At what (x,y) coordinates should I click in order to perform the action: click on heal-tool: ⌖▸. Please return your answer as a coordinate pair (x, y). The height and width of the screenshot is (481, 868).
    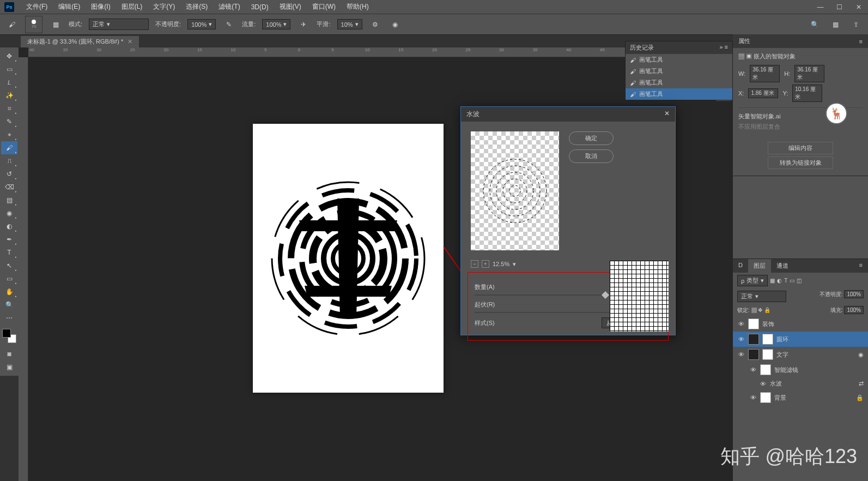
    Looking at the image, I should click on (9, 135).